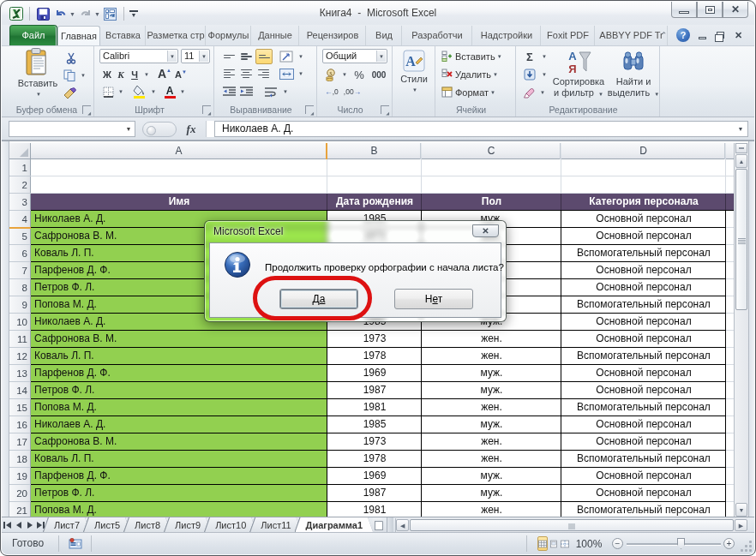  What do you see at coordinates (375, 168) in the screenshot?
I see `cell-B1` at bounding box center [375, 168].